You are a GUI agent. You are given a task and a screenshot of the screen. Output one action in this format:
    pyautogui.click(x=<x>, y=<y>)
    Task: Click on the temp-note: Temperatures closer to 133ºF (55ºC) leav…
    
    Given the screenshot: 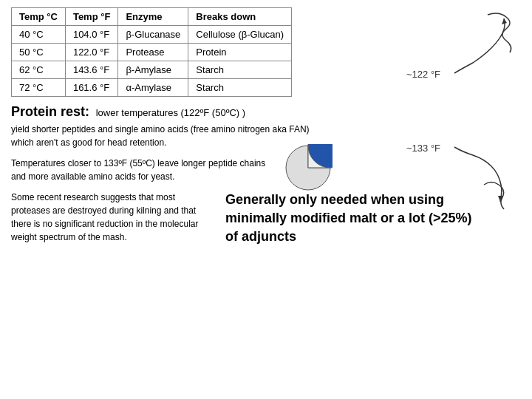 What is the action you would take?
    pyautogui.click(x=140, y=170)
    